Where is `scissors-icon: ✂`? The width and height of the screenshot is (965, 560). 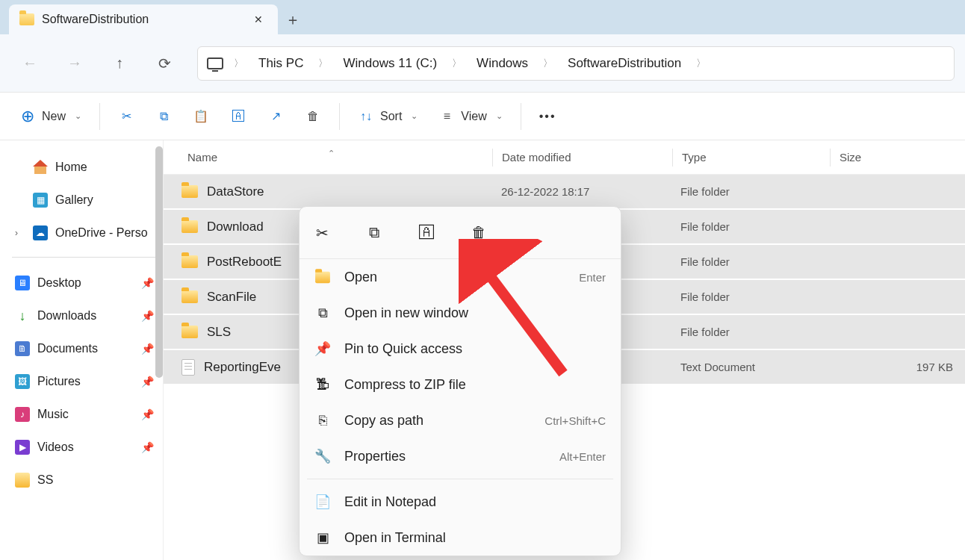
scissors-icon: ✂ is located at coordinates (323, 233).